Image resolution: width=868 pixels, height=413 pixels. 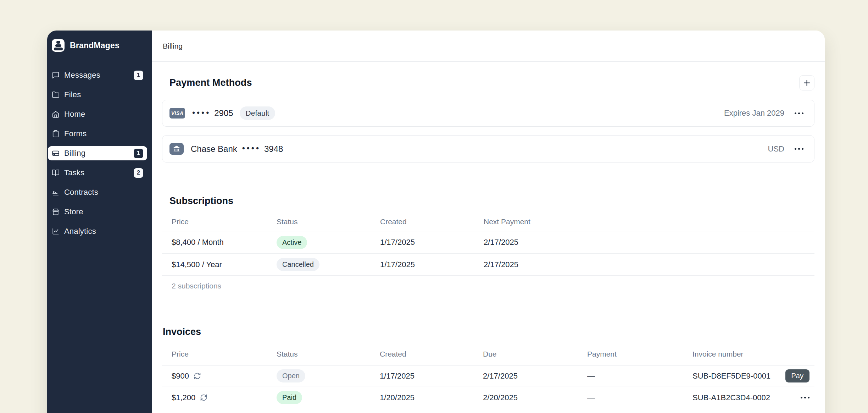 I want to click on subscriptions-title: Subscriptions, so click(x=488, y=201).